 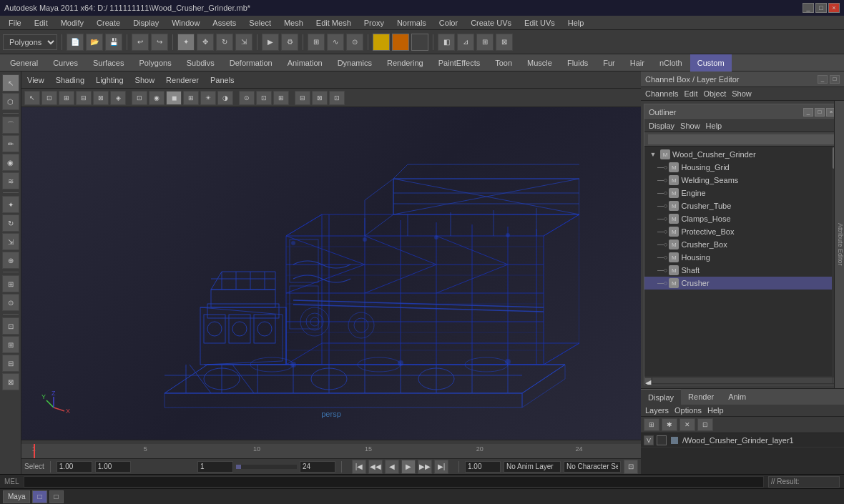 What do you see at coordinates (11, 125) in the screenshot?
I see `lasso-select-button: ⌒` at bounding box center [11, 125].